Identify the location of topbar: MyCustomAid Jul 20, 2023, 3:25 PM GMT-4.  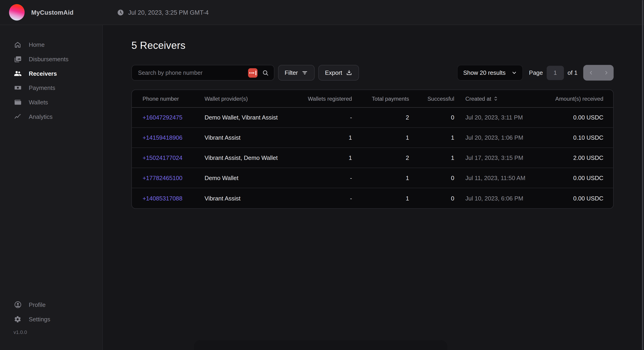
(322, 13).